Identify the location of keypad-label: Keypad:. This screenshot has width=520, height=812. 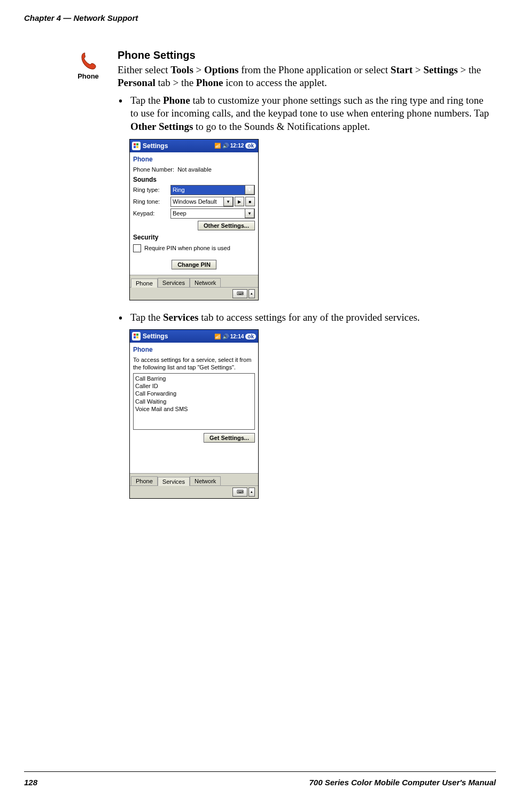
(152, 213).